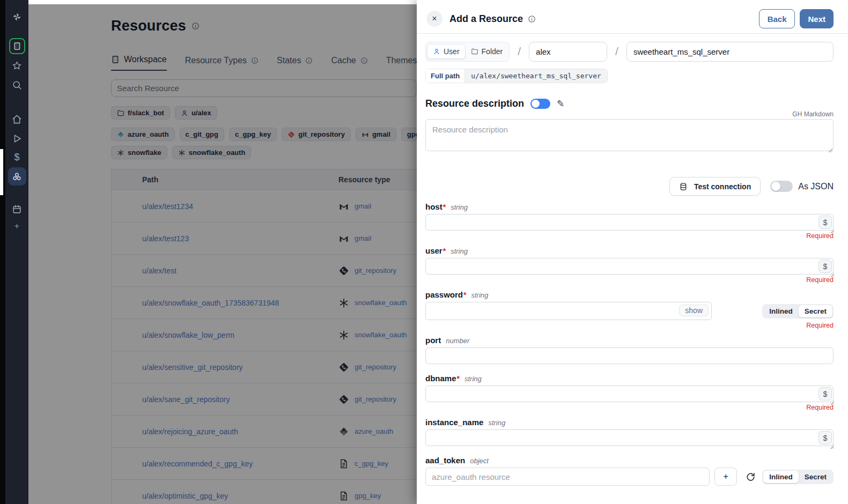 The width and height of the screenshot is (848, 504). What do you see at coordinates (480, 461) in the screenshot?
I see `field-type: object` at bounding box center [480, 461].